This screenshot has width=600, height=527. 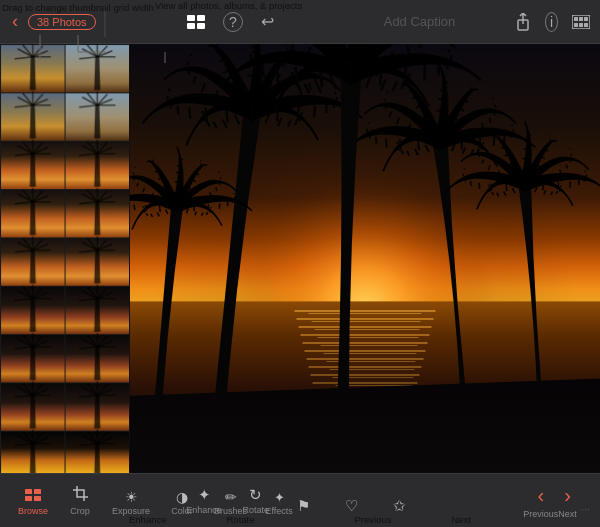 What do you see at coordinates (540, 500) in the screenshot?
I see `previous-nav: ‹ Previous` at bounding box center [540, 500].